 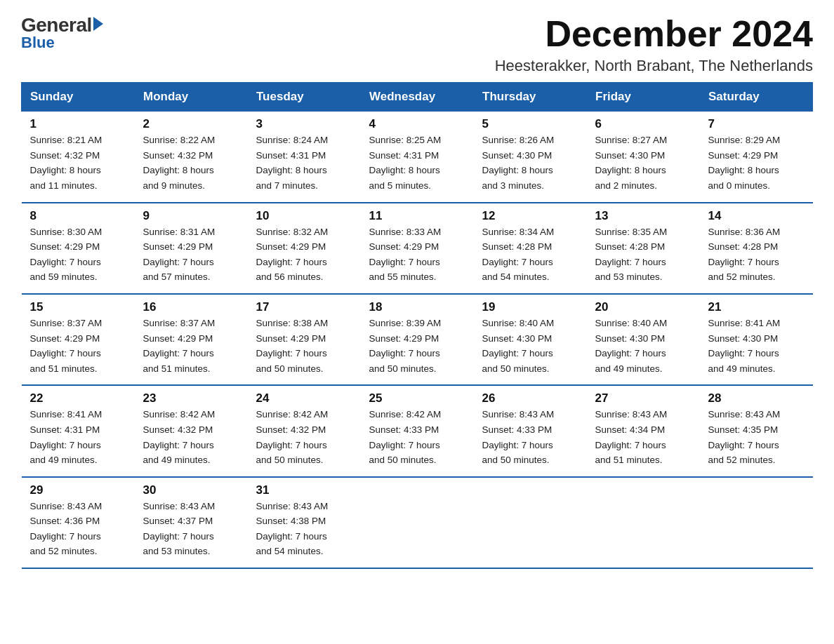 I want to click on calendar-cell: 12Sunrise: 8:34 AM Sunset: 4:28 PM Dayli…, so click(x=531, y=248).